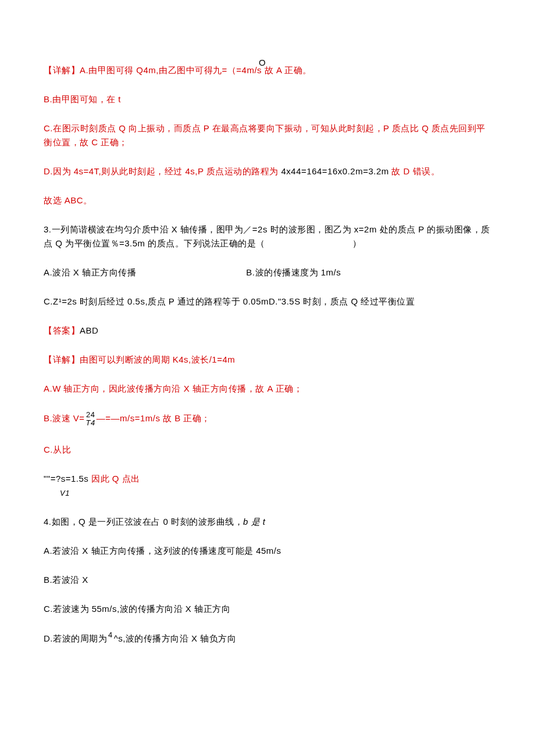 The image size is (535, 756). I want to click on d3b-tail: 故 B 正确；, so click(185, 418).